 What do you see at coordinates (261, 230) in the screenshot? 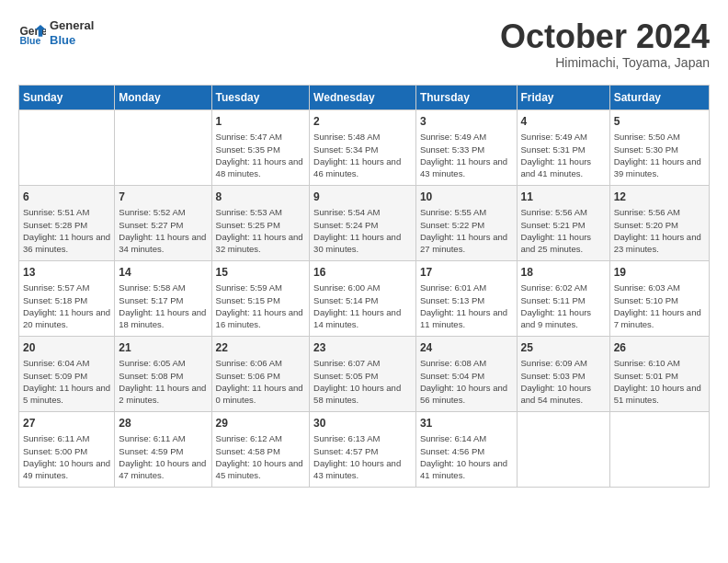
I see `day-info: Sunrise: 5:53 AM Sunset: 5:25 PM Dayligh…` at bounding box center [261, 230].